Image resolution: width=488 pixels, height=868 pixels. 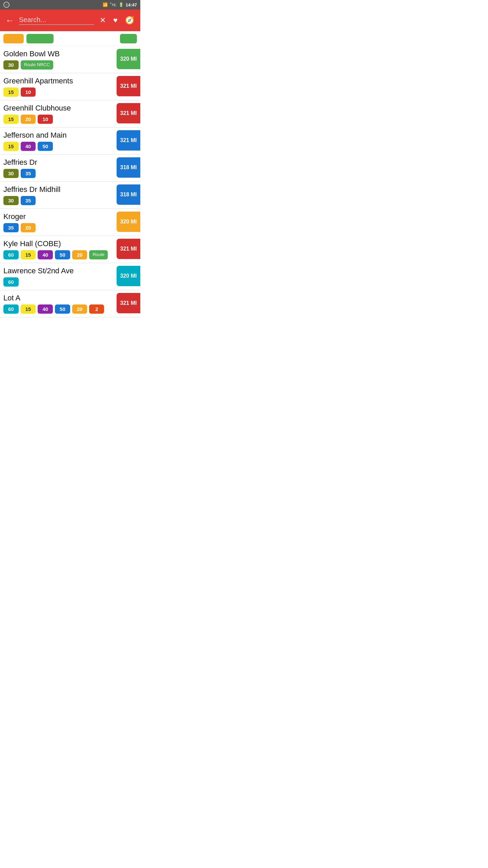 What do you see at coordinates (14, 39) in the screenshot?
I see `filter-chip-orange` at bounding box center [14, 39].